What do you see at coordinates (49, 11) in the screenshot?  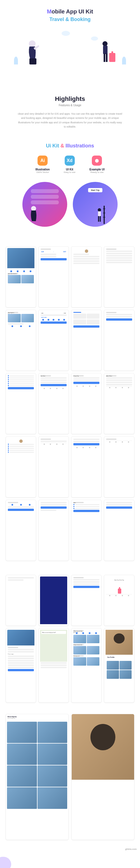 I see `hero-title-prefix: M` at bounding box center [49, 11].